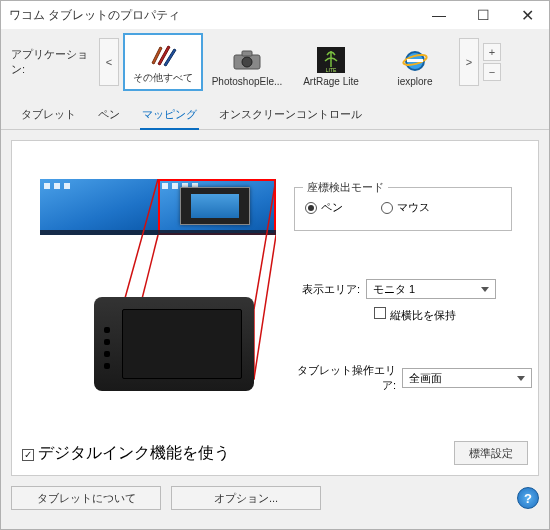 The height and width of the screenshot is (530, 550). I want to click on window-title: ワコム タブレットのプロパティ, so click(94, 16).